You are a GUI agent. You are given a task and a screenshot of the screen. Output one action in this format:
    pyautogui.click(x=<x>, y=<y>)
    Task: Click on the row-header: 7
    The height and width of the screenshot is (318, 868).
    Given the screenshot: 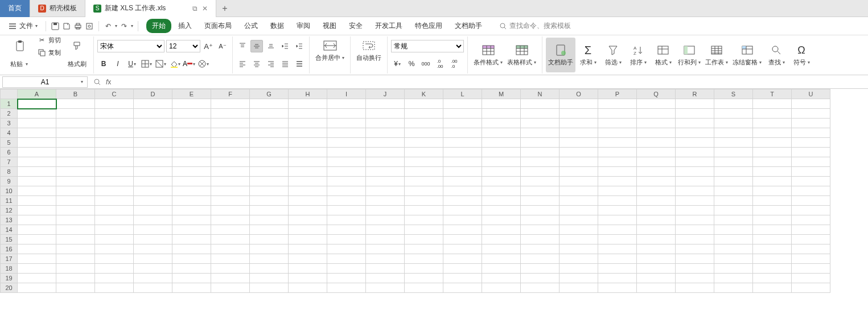 What is the action you would take?
    pyautogui.click(x=9, y=162)
    